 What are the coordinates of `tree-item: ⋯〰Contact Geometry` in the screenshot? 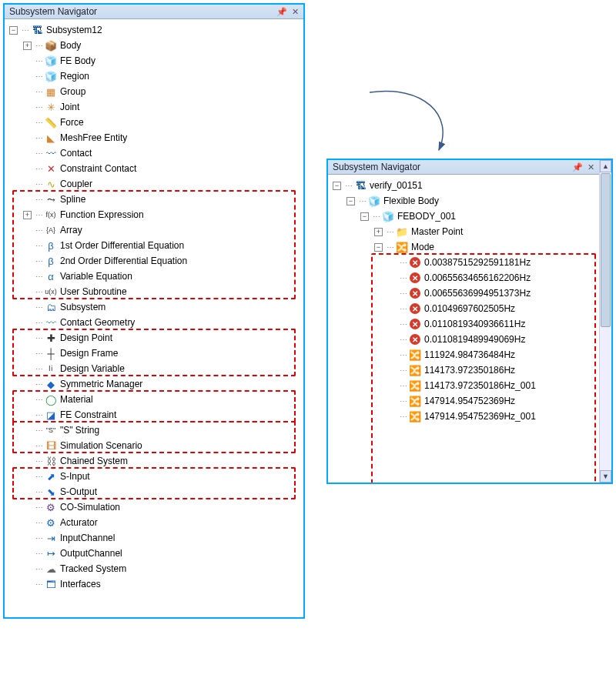 It's located at (154, 322).